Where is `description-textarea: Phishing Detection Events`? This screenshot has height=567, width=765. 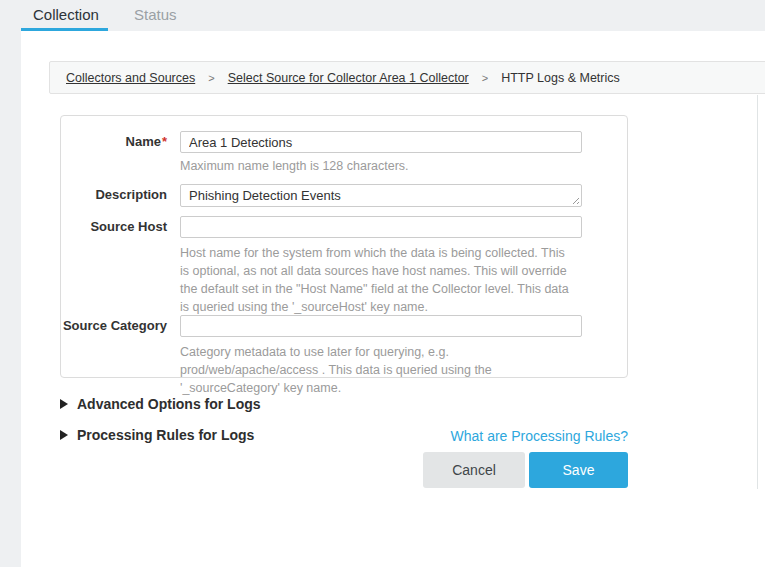
description-textarea: Phishing Detection Events is located at coordinates (381, 196).